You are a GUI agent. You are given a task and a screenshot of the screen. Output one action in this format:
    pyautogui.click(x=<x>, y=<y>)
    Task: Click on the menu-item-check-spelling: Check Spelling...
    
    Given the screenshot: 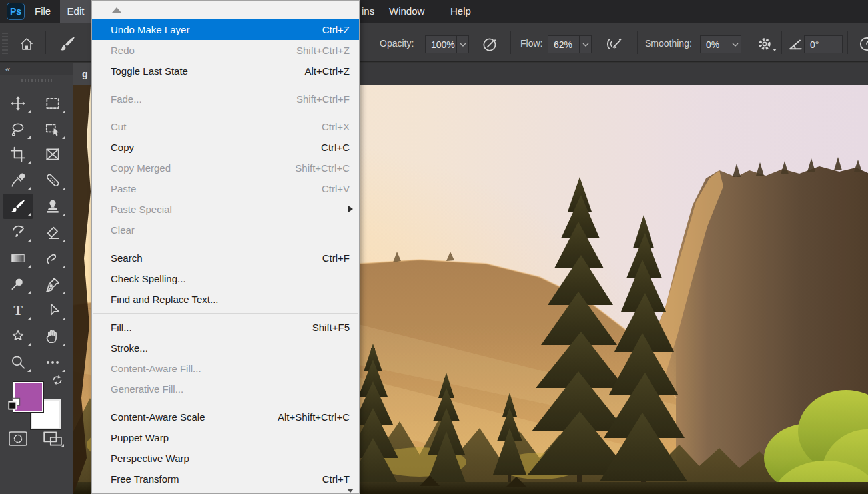 What is the action you would take?
    pyautogui.click(x=225, y=278)
    